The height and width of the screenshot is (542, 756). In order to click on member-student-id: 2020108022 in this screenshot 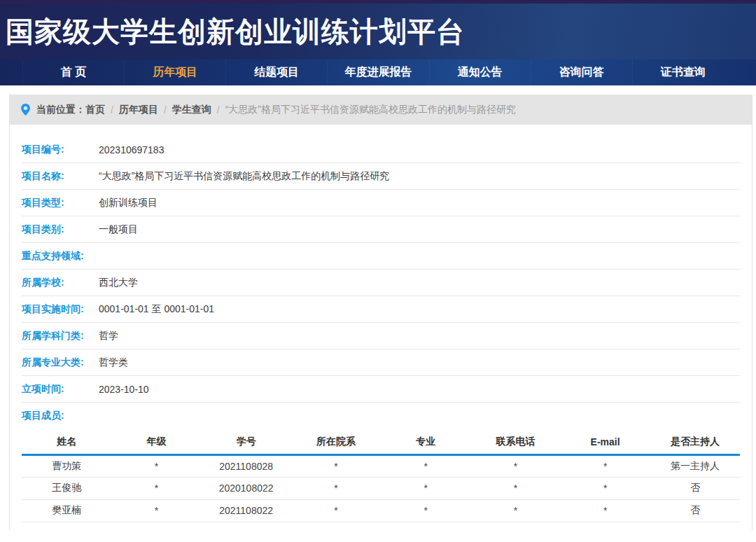, I will do `click(246, 488)`.